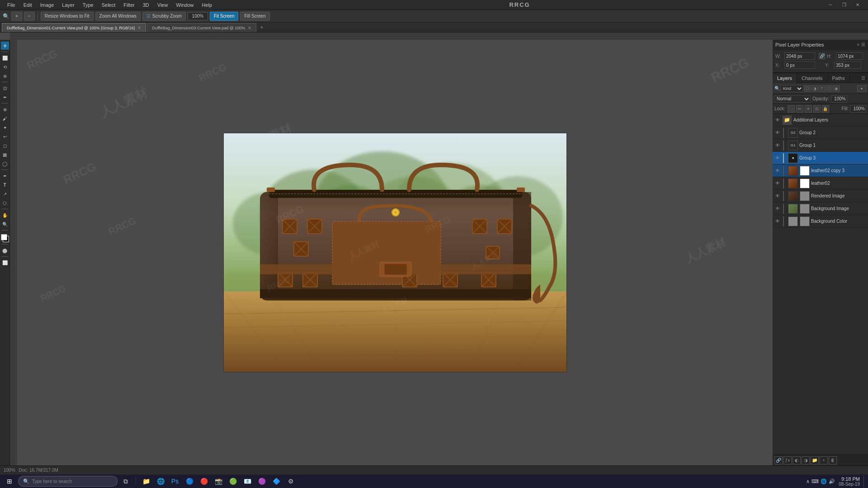 Image resolution: width=868 pixels, height=488 pixels. Describe the element at coordinates (826, 109) in the screenshot. I see `lock-all-button: 🔒` at that location.